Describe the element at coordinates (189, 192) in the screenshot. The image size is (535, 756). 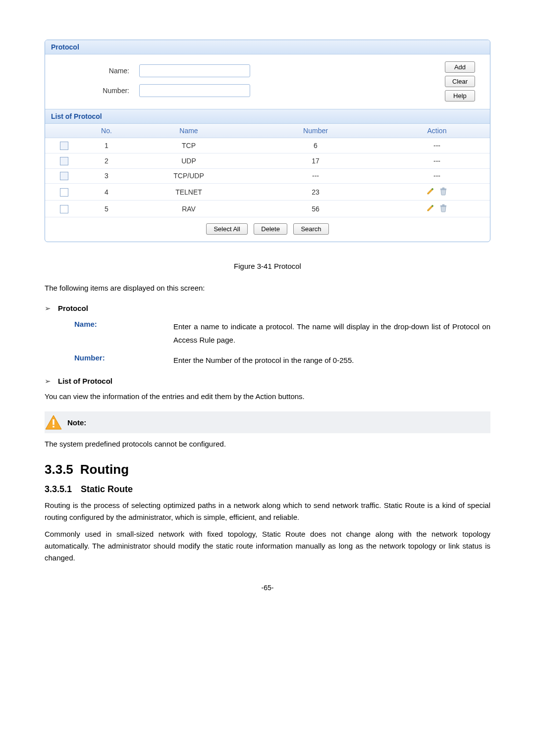
I see `cell-name: TELNET` at that location.